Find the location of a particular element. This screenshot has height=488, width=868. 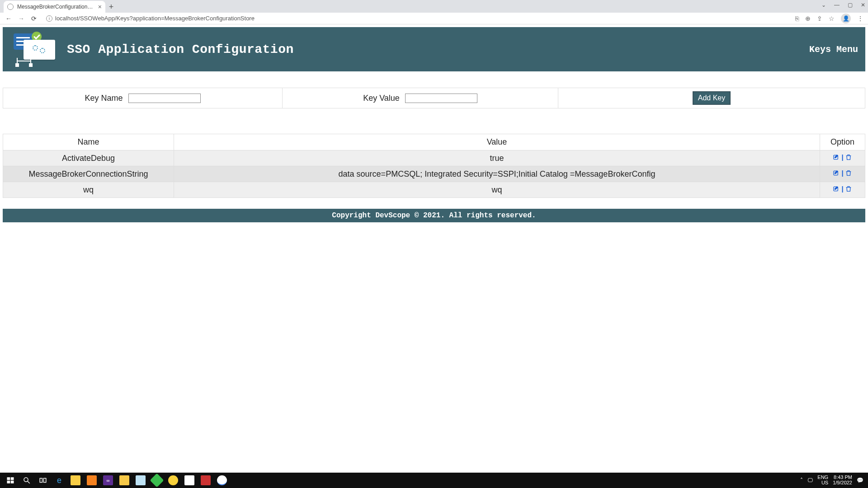

site-info-icon: i is located at coordinates (49, 19).